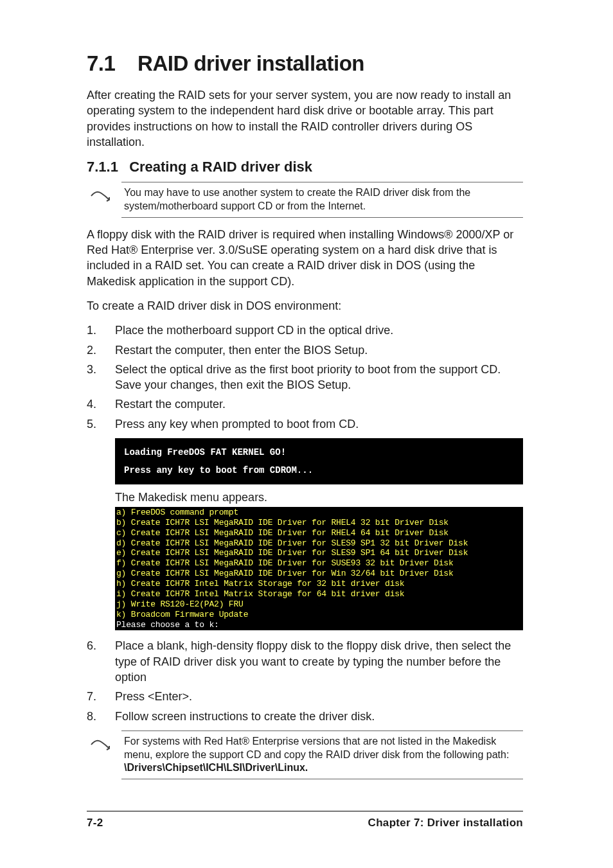 The width and height of the screenshot is (613, 868). Describe the element at coordinates (305, 424) in the screenshot. I see `step-5: 5.Press any key when prompted to boot fr…` at that location.